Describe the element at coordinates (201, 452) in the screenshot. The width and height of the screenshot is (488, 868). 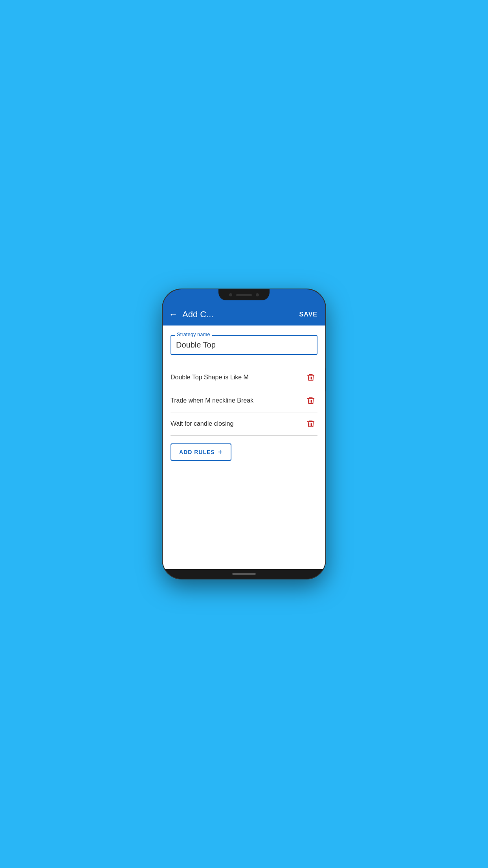
I see `add-rules-button: ADD RULES +` at that location.